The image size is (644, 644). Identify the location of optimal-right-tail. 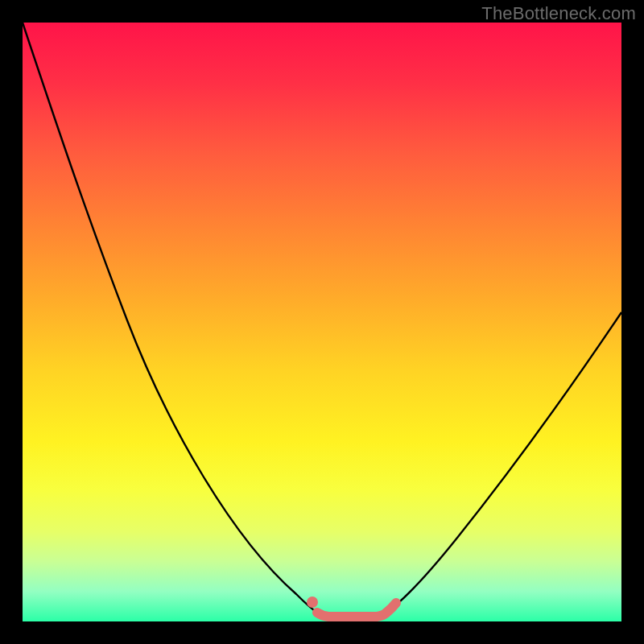
(391, 608).